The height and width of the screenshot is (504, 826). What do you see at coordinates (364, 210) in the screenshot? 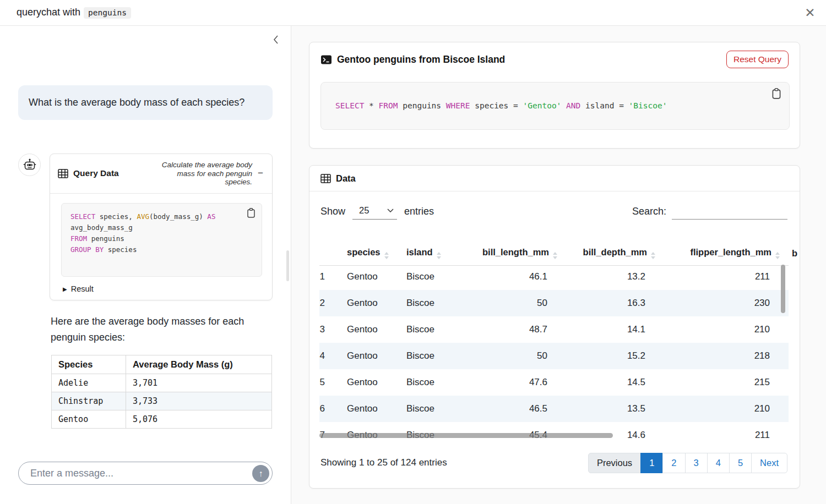
I see `page-size-value: 25` at bounding box center [364, 210].